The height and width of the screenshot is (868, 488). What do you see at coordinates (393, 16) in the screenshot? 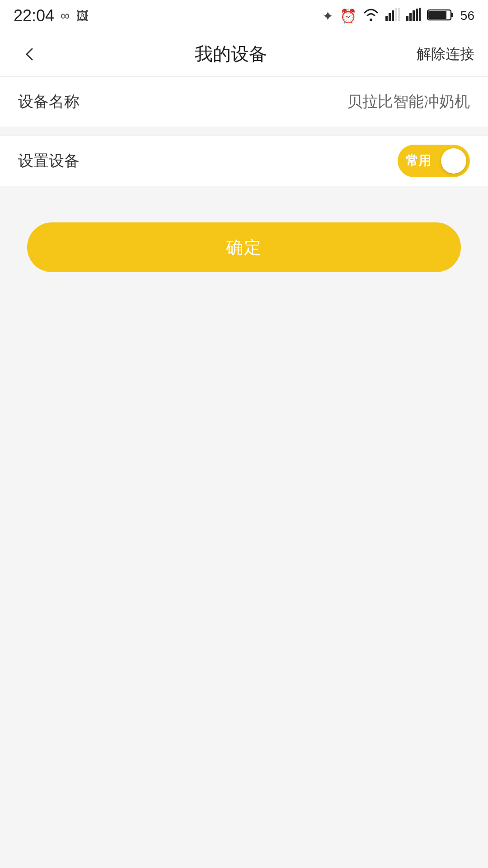
I see `signal1-icon` at bounding box center [393, 16].